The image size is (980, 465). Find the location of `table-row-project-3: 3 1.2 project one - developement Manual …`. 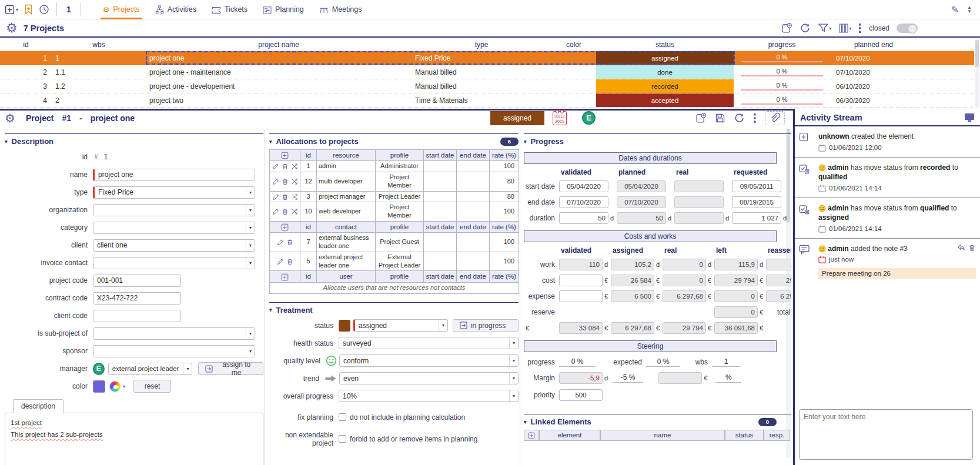

table-row-project-3: 3 1.2 project one - developement Manual … is located at coordinates (487, 86).